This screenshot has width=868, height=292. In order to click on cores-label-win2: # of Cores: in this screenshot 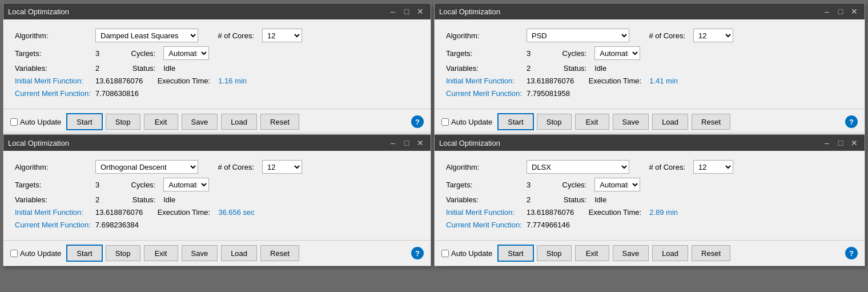, I will do `click(661, 35)`.